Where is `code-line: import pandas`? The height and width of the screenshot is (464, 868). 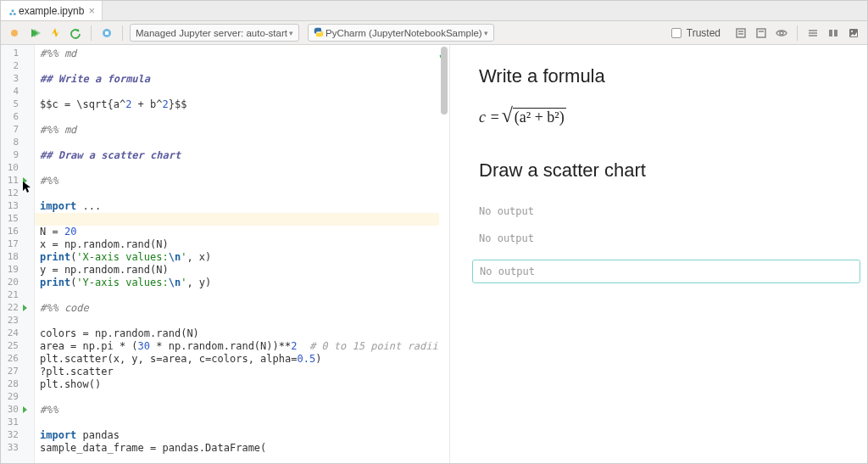
code-line: import pandas is located at coordinates (244, 436).